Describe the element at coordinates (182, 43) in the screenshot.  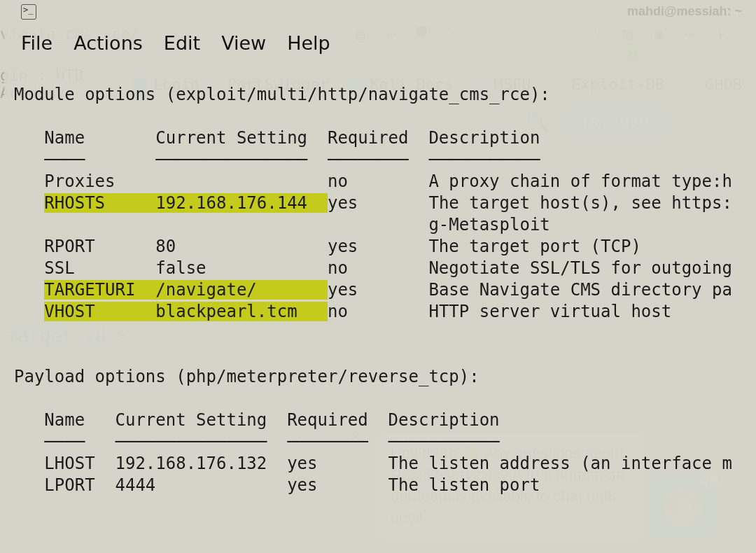
I see `menu-edit: Edit` at that location.